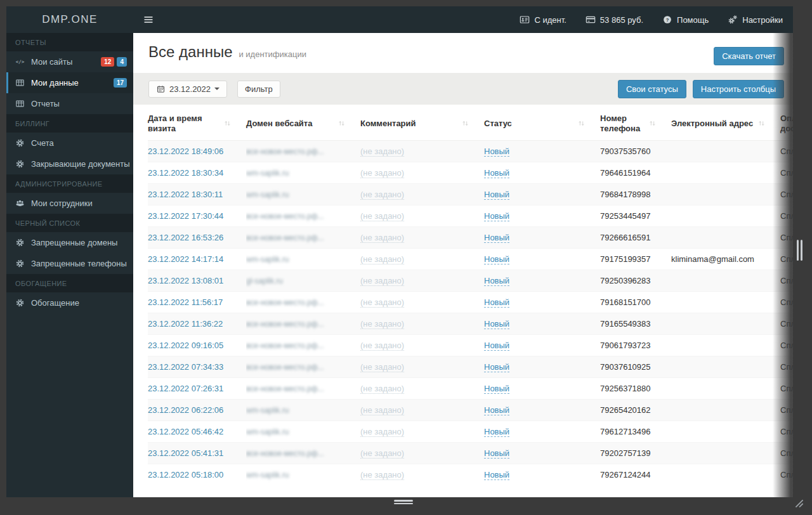 This screenshot has height=515, width=812. What do you see at coordinates (185, 388) in the screenshot?
I see `visit-datetime-link: 23.12.2022 07:26:31` at bounding box center [185, 388].